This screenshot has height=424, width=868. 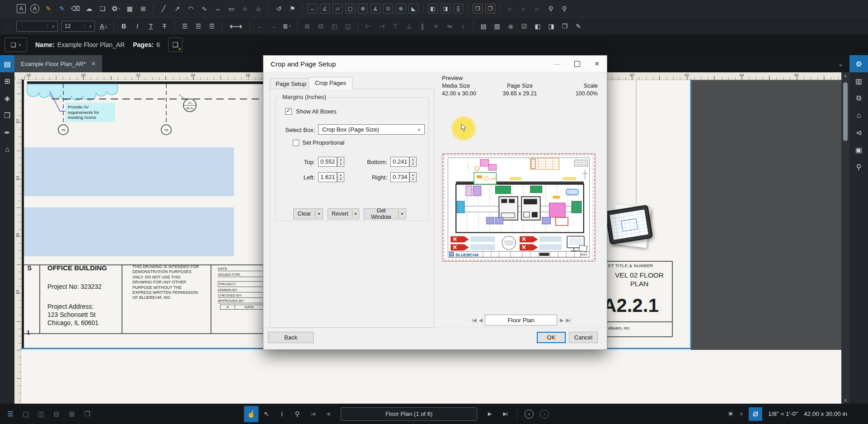 What do you see at coordinates (348, 26) in the screenshot?
I see `send-back-tool: ◲` at bounding box center [348, 26].